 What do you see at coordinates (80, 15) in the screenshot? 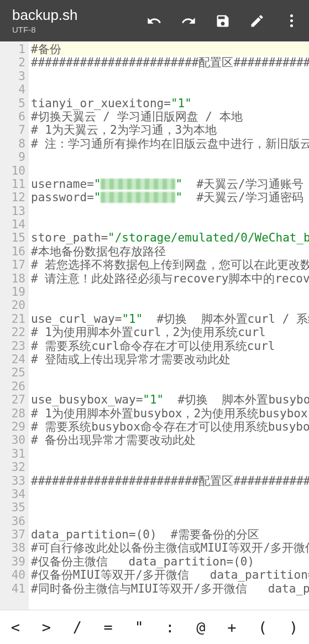
I see `file-title: backup.sh` at bounding box center [80, 15].